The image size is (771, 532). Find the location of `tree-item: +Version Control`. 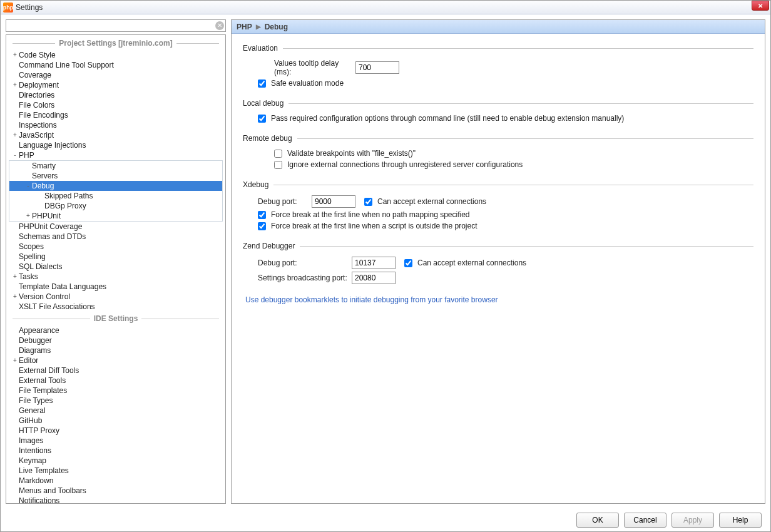

tree-item: +Version Control is located at coordinates (116, 297).